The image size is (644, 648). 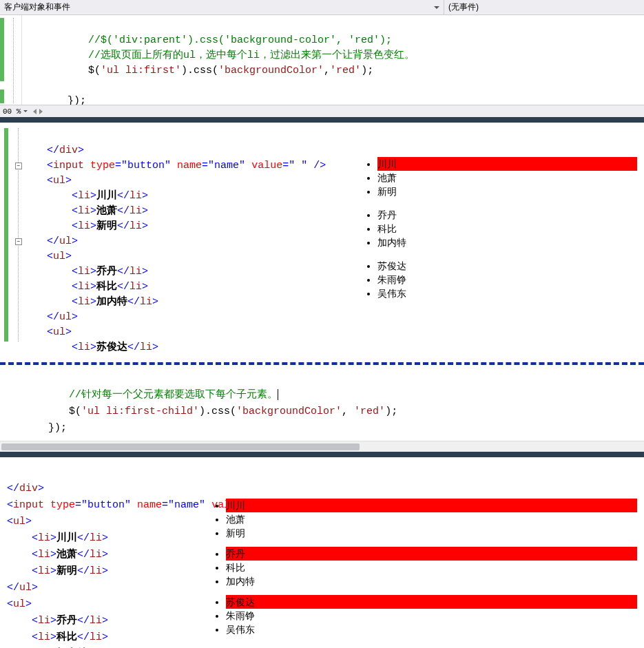 What do you see at coordinates (348, 412) in the screenshot?
I see `t: ,` at bounding box center [348, 412].